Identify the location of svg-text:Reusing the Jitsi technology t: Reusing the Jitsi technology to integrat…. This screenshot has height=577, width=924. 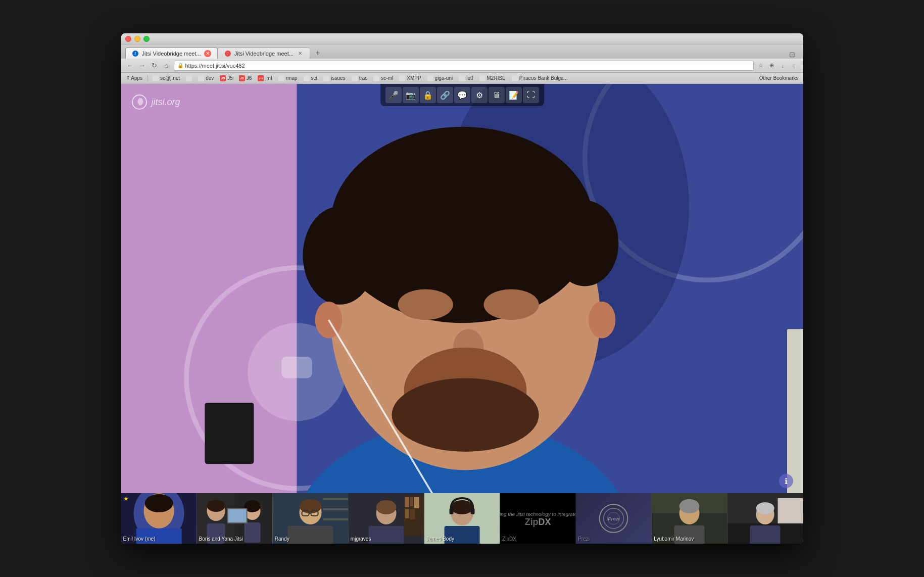
(538, 514).